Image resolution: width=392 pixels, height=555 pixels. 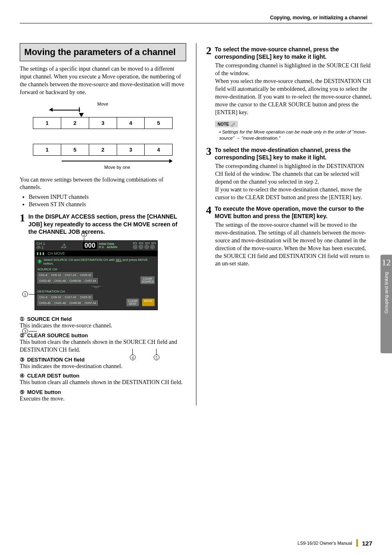 What do you see at coordinates (148, 302) in the screenshot?
I see `move-button: MOVE` at bounding box center [148, 302].